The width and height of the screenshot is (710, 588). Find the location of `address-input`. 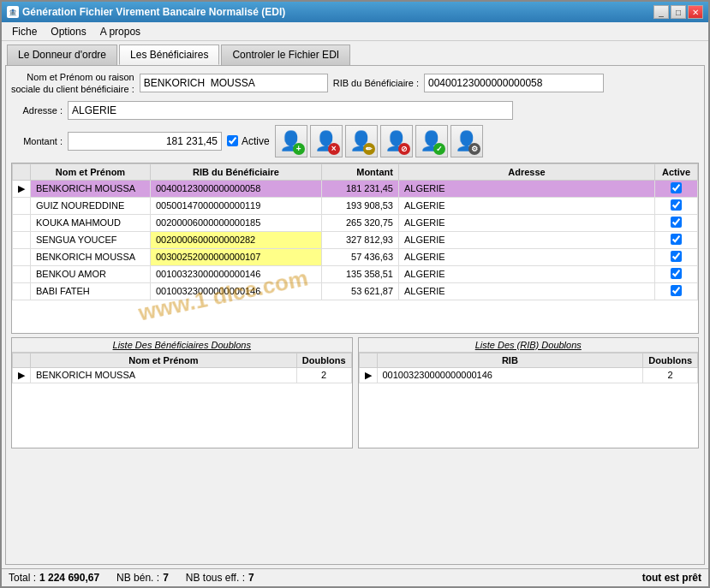

address-input is located at coordinates (290, 110).